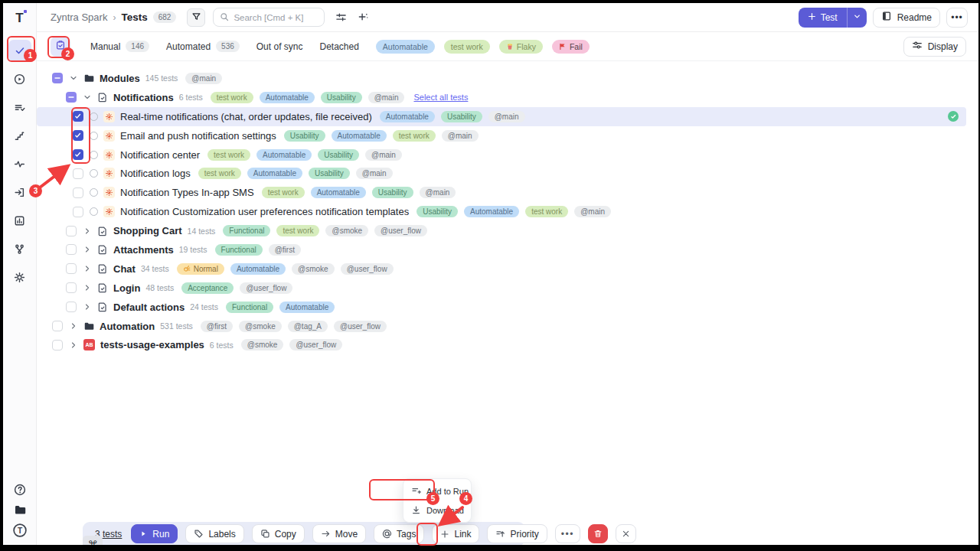 The height and width of the screenshot is (551, 980). I want to click on tree-row: Notification logstest workAutomatableUsa…, so click(501, 173).